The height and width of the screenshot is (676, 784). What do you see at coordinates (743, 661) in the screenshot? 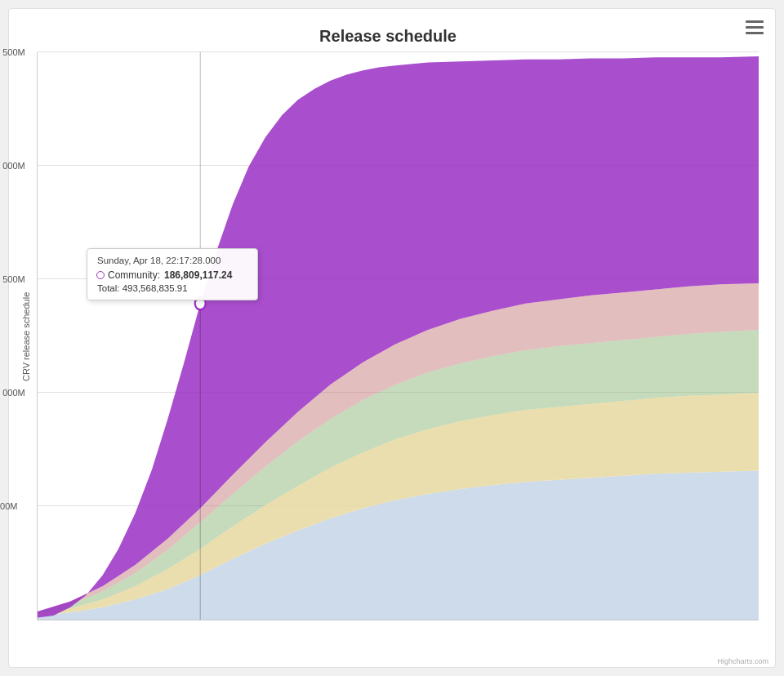
I see `highcharts-credits: Highcharts.com` at bounding box center [743, 661].